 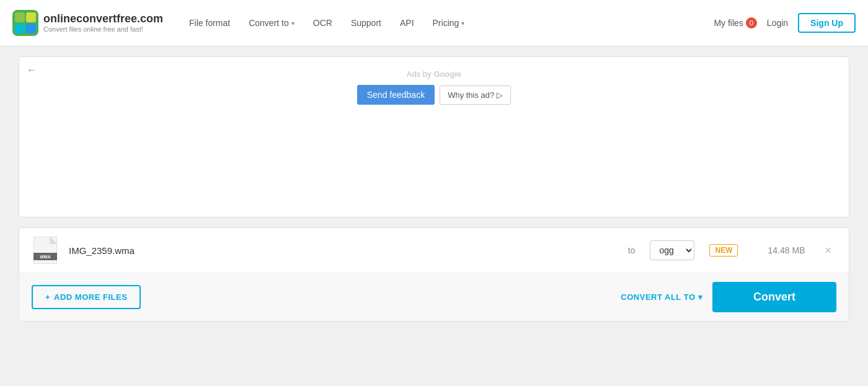 What do you see at coordinates (322, 23) in the screenshot?
I see `nav-ocr: OCR` at bounding box center [322, 23].